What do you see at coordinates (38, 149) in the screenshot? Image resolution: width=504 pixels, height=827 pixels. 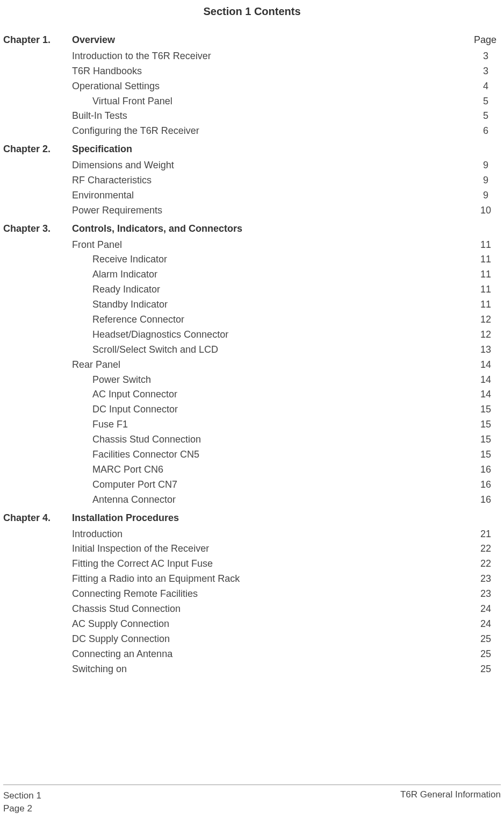 I see `chapter-label: Chapter 2.` at bounding box center [38, 149].